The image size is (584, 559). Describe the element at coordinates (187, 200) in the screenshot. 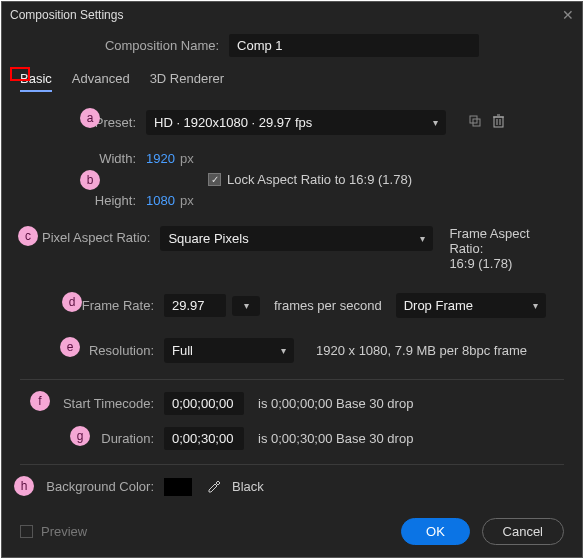

I see `height-unit: px` at that location.